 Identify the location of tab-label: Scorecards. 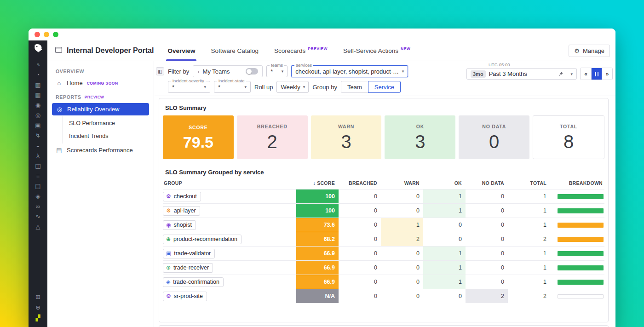
(290, 51).